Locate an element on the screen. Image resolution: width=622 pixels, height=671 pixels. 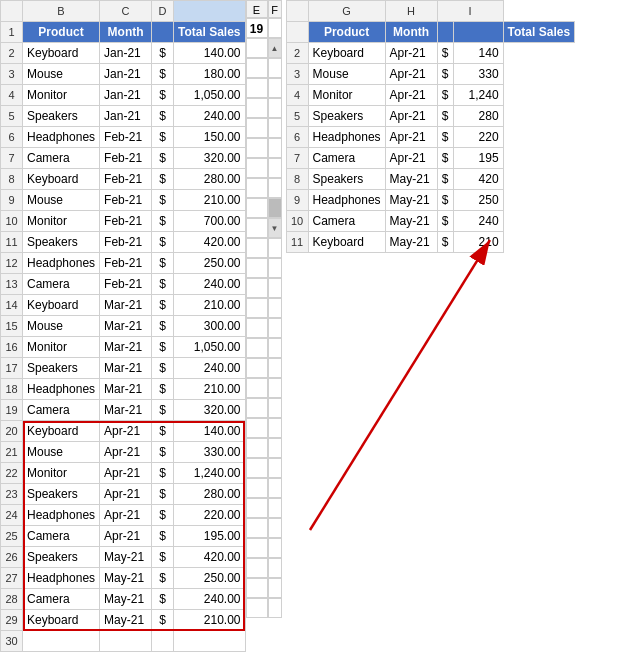
left-table-row-12: 12HeadphonesFeb-21$250.00 is located at coordinates (124, 264).